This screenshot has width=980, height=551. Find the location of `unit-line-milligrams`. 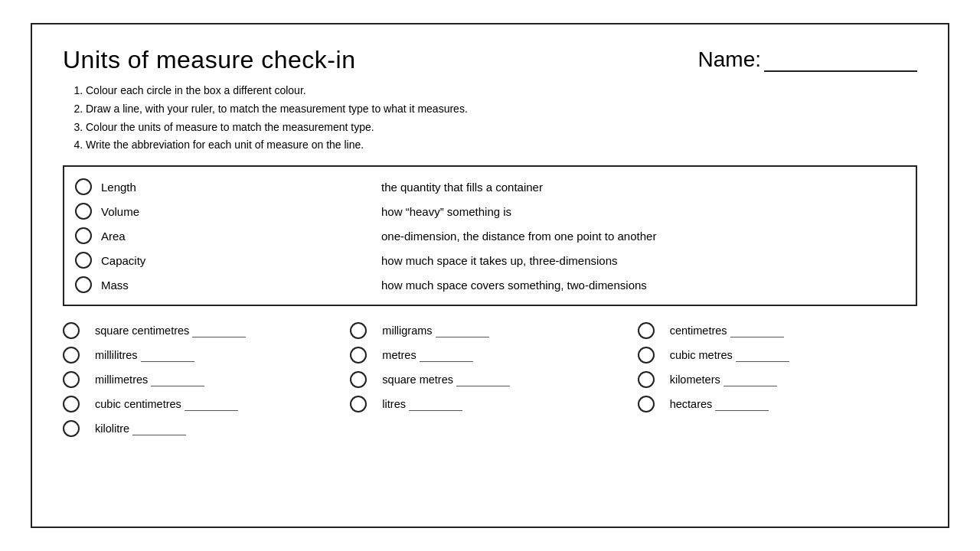

unit-line-milligrams is located at coordinates (462, 331).